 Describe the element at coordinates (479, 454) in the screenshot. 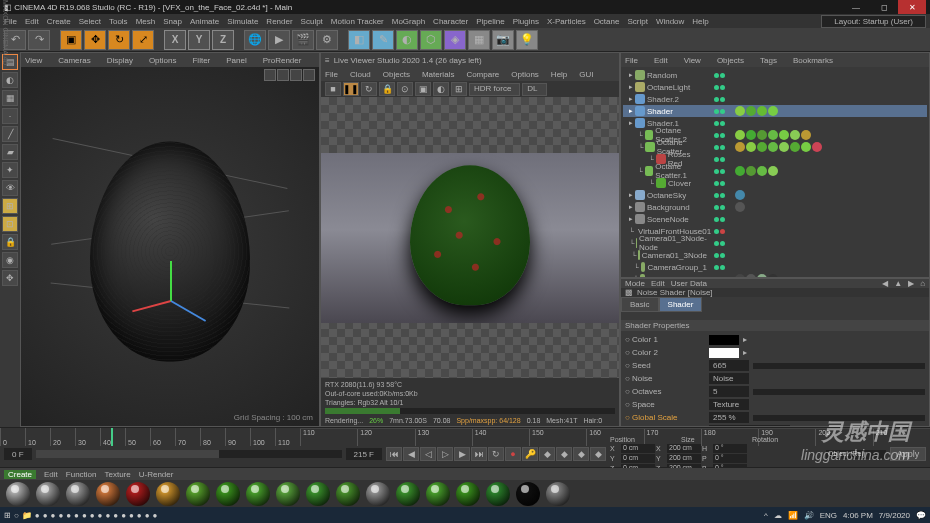

I see `goto-end-button: ⏭` at that location.